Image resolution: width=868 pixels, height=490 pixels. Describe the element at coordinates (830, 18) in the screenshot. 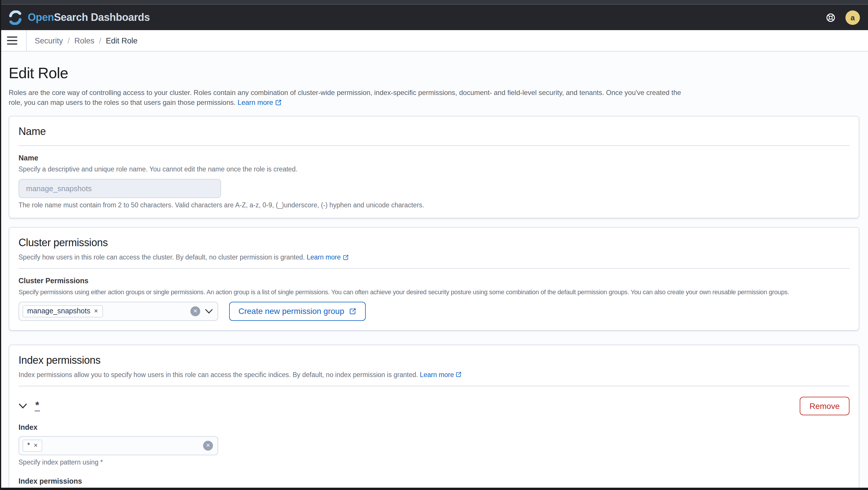

I see `help-button` at that location.